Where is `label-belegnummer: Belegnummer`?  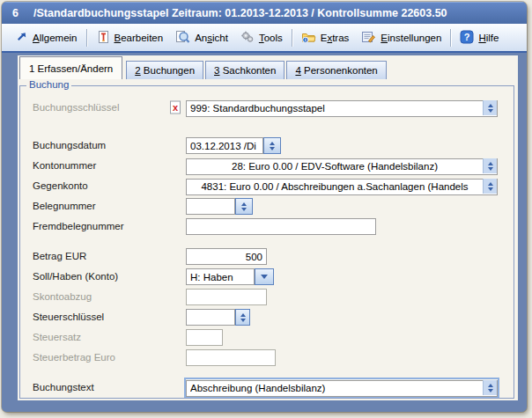
label-belegnummer: Belegnummer is located at coordinates (64, 206).